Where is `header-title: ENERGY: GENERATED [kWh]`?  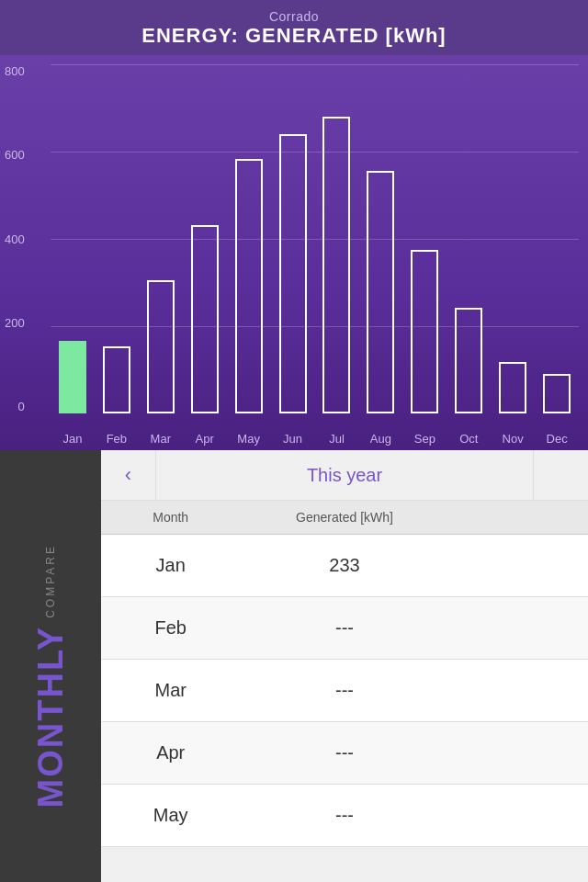
header-title: ENERGY: GENERATED [kWh] is located at coordinates (294, 36).